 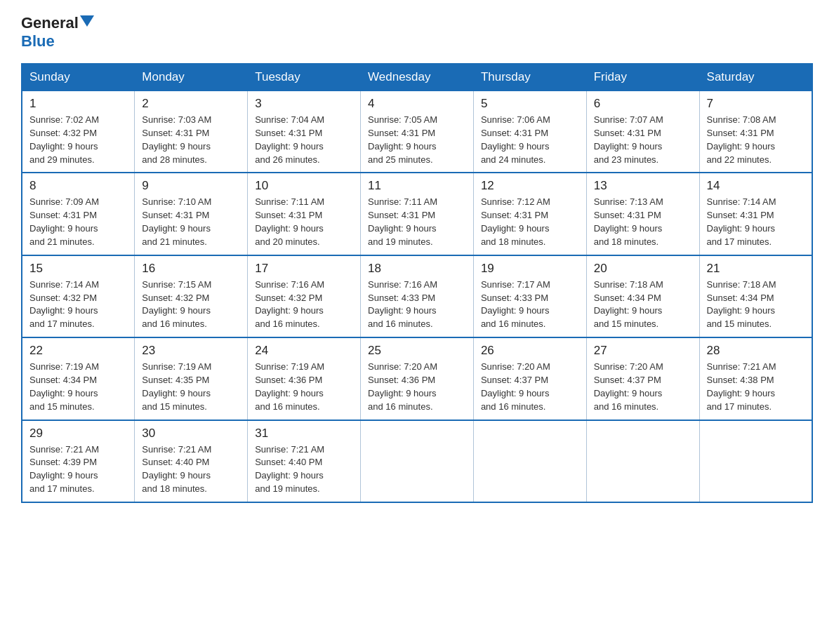 I want to click on day-info: Sunrise: 7:12 AM Sunset: 4:31 PM Dayligh…, so click(x=530, y=222).